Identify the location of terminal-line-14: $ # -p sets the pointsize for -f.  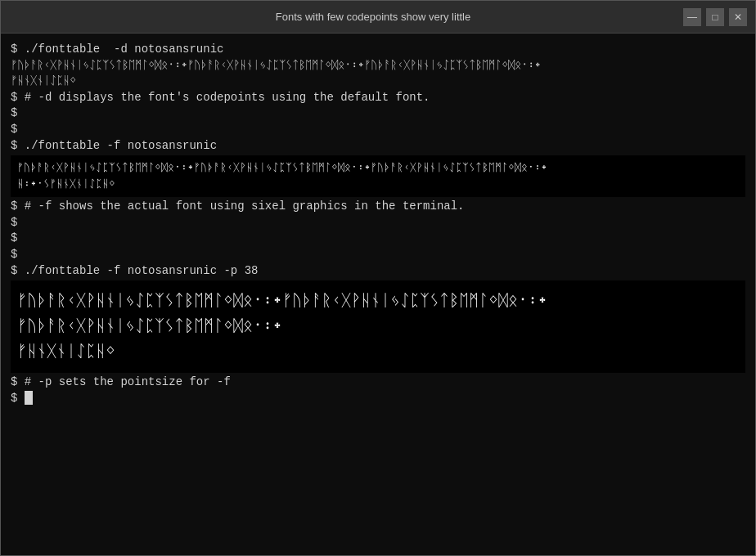
(378, 383).